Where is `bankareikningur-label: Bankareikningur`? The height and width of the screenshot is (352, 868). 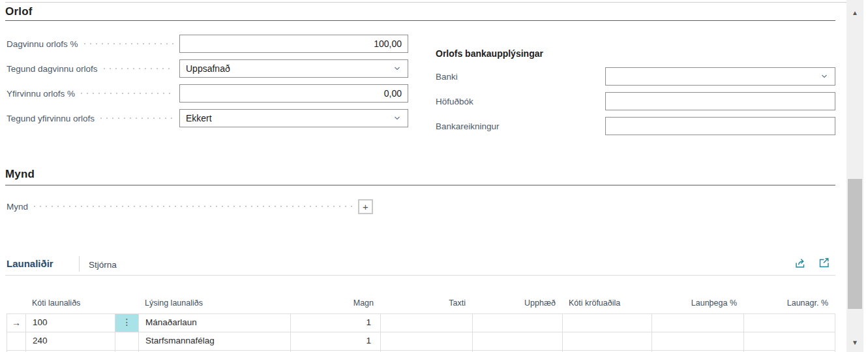 bankareikningur-label: Bankareikningur is located at coordinates (468, 127).